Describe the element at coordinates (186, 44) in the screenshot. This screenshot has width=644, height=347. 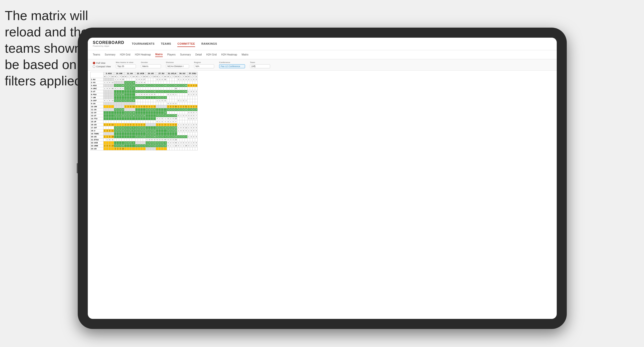
I see `nav-committee: COMMITTEE` at that location.